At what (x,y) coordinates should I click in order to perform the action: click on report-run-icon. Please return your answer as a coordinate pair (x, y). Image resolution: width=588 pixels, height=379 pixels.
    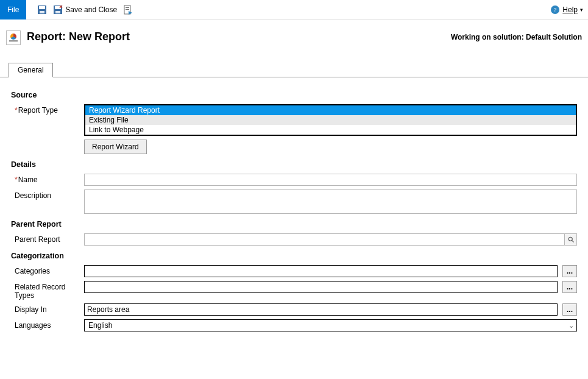
    Looking at the image, I should click on (128, 10).